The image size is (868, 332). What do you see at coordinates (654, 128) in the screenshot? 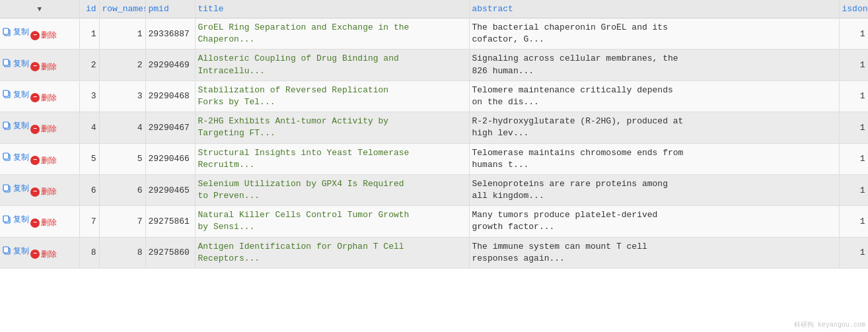
I see `td-abstract: R-2-hydroxyglutarate (R-2HG), produced a…` at bounding box center [654, 128].